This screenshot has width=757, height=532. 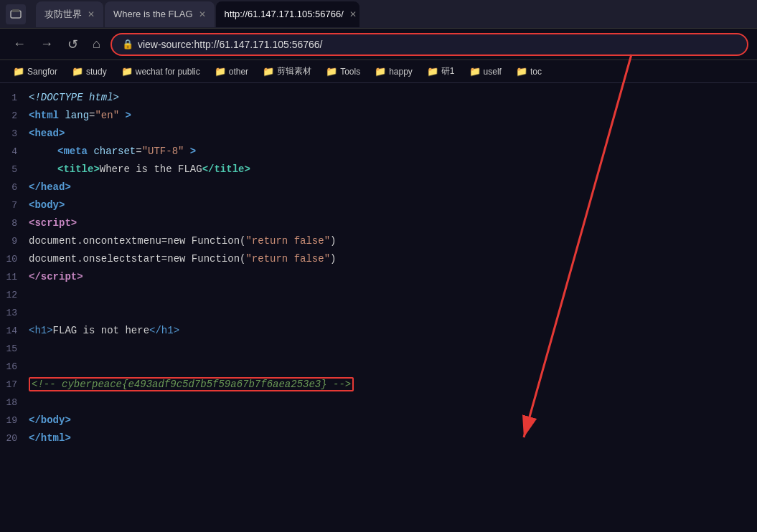 What do you see at coordinates (343, 72) in the screenshot?
I see `bookmark-tools: 📁 Tools` at bounding box center [343, 72].